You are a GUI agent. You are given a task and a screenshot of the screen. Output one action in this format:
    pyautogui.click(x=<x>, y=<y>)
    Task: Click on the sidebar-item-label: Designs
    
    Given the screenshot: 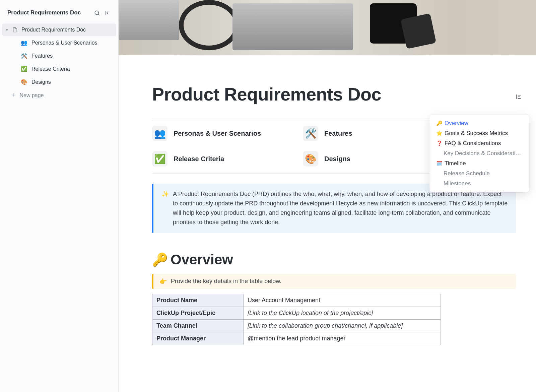 What is the action you would take?
    pyautogui.click(x=41, y=82)
    